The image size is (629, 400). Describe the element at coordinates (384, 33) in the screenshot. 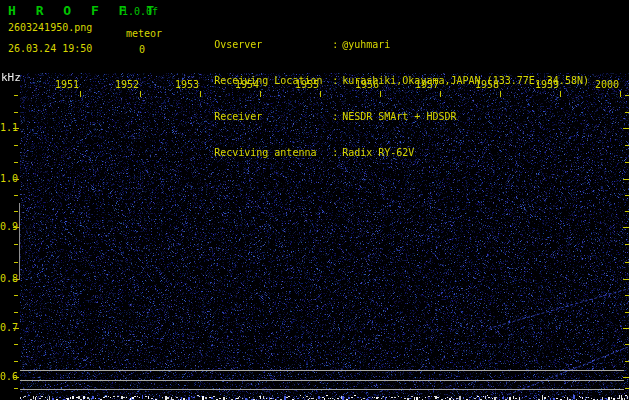

I see `observer-row: Ovserver:@yuhmari` at that location.